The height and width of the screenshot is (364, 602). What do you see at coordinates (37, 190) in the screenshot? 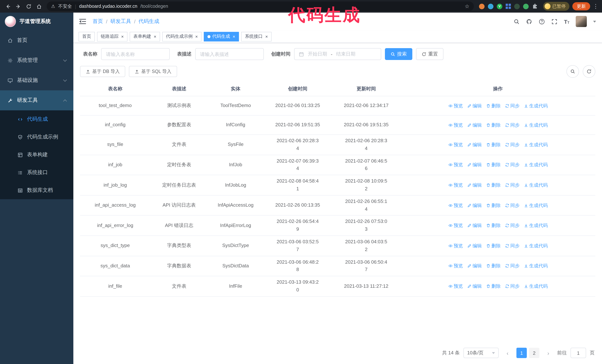
I see `sidebar-subitem-db-doc: 数据库文档` at bounding box center [37, 190].